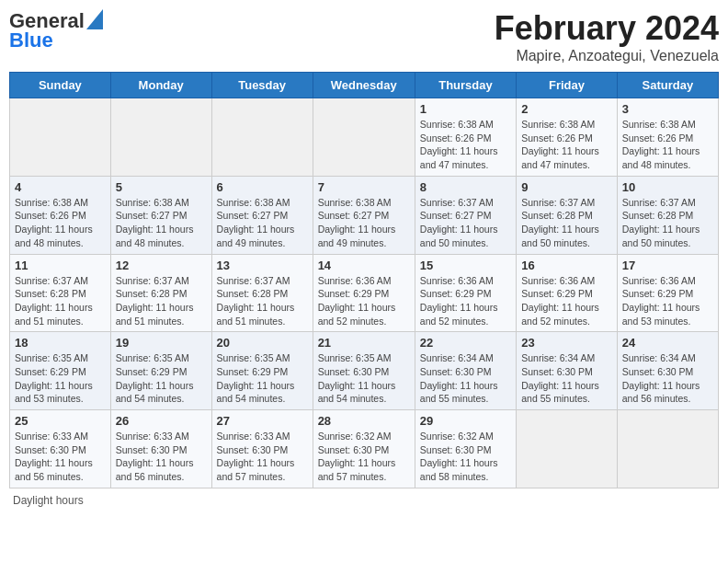 The height and width of the screenshot is (563, 728). Describe the element at coordinates (61, 188) in the screenshot. I see `day-number: 4` at that location.